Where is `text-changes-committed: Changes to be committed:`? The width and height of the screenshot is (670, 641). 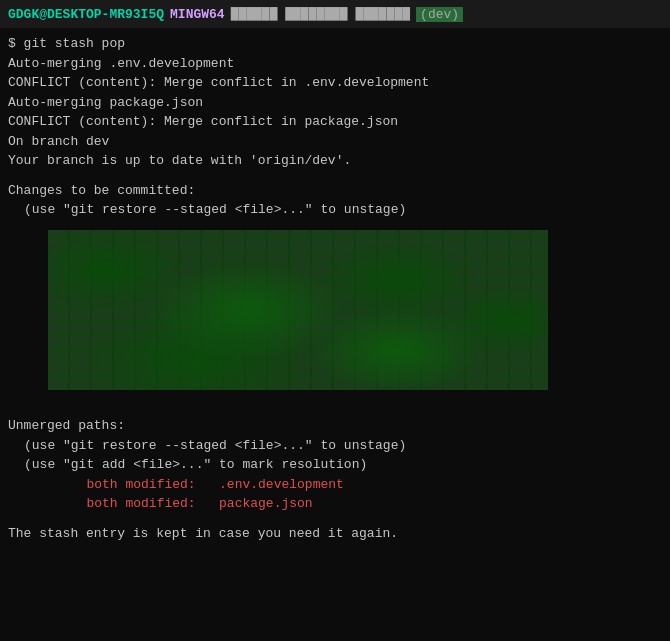 text-changes-committed: Changes to be committed: is located at coordinates (102, 191).